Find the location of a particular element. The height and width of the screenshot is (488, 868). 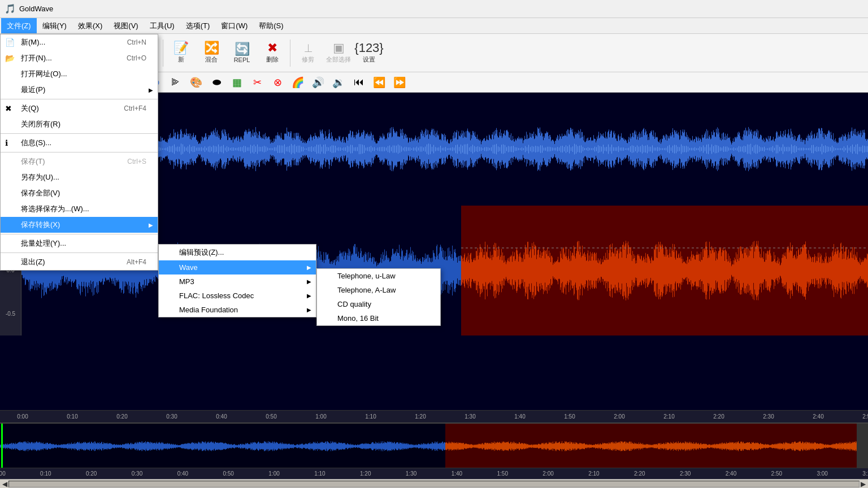

timeline-label-16: 2:40 is located at coordinates (818, 417).